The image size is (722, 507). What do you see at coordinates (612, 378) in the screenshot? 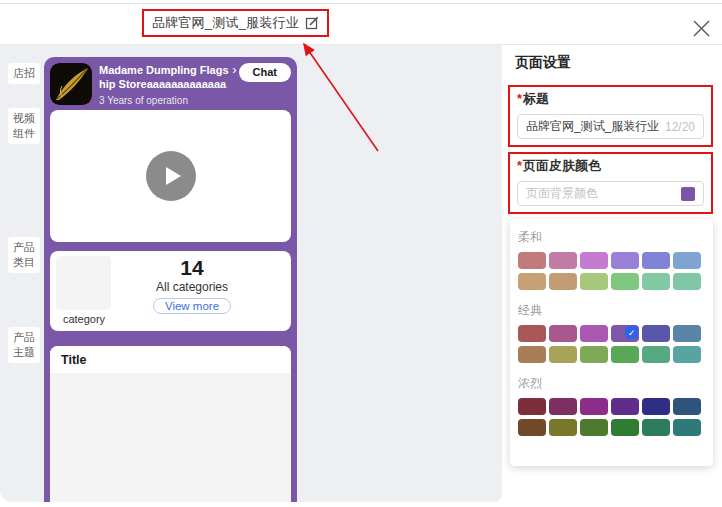
I see `palette-section-label: 浓烈` at bounding box center [612, 378].